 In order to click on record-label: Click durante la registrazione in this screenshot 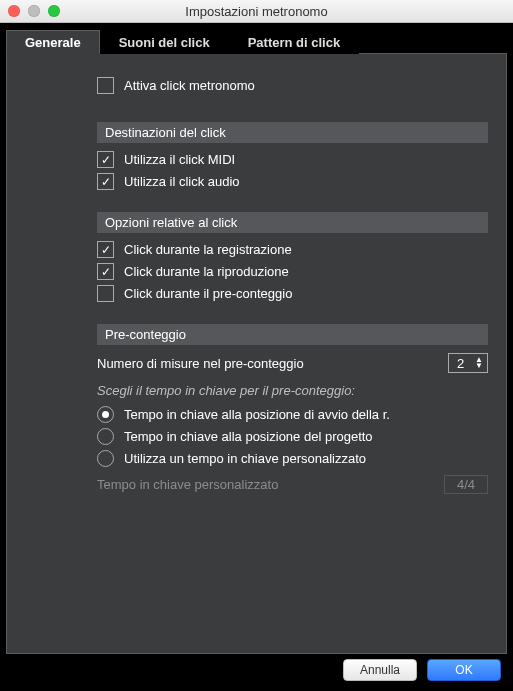, I will do `click(208, 250)`.